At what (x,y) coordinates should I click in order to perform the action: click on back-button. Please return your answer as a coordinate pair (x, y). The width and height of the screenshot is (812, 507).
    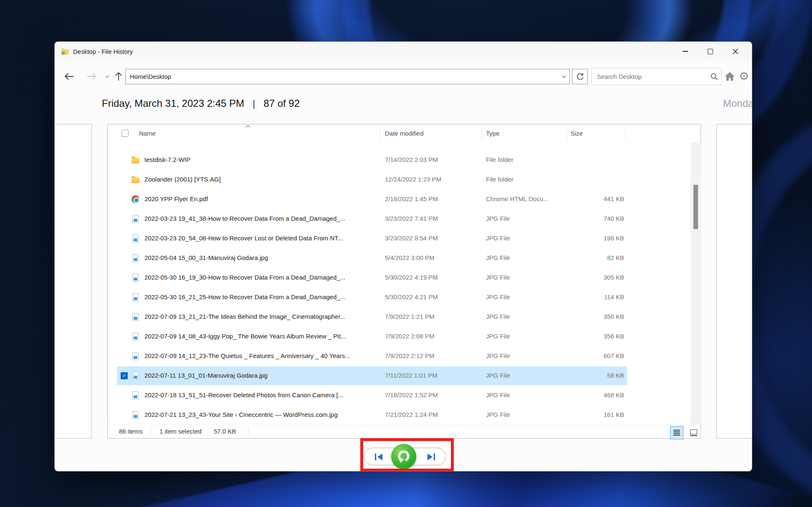
    Looking at the image, I should click on (69, 76).